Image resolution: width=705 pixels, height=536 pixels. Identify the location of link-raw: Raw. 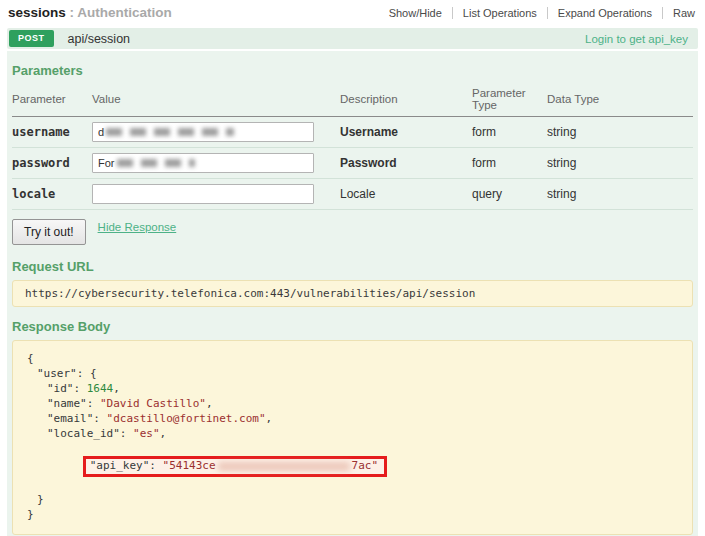
(680, 13).